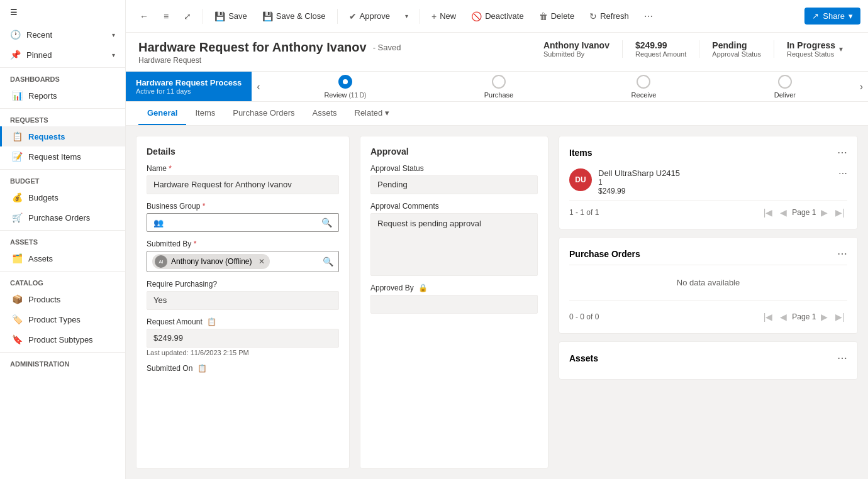 The image size is (868, 479). Describe the element at coordinates (785, 87) in the screenshot. I see `process-step-deliver: Deliver` at that location.